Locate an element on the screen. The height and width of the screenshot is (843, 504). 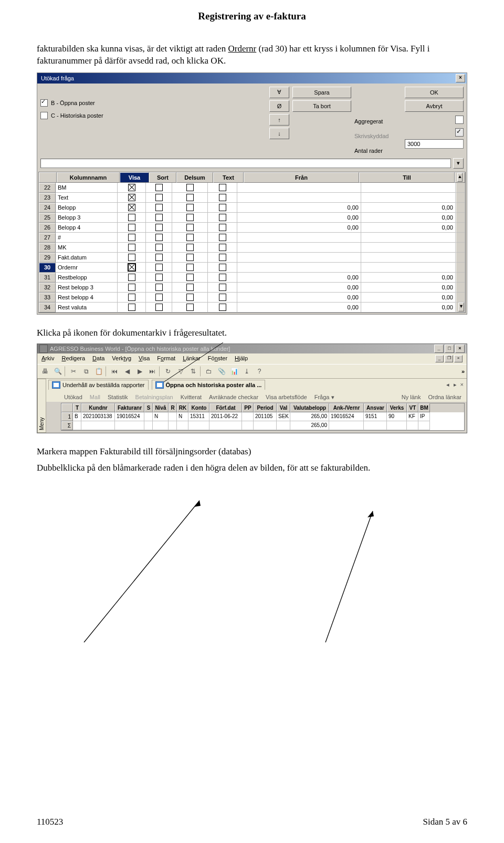
cell: 9151 is located at coordinates (375, 417).